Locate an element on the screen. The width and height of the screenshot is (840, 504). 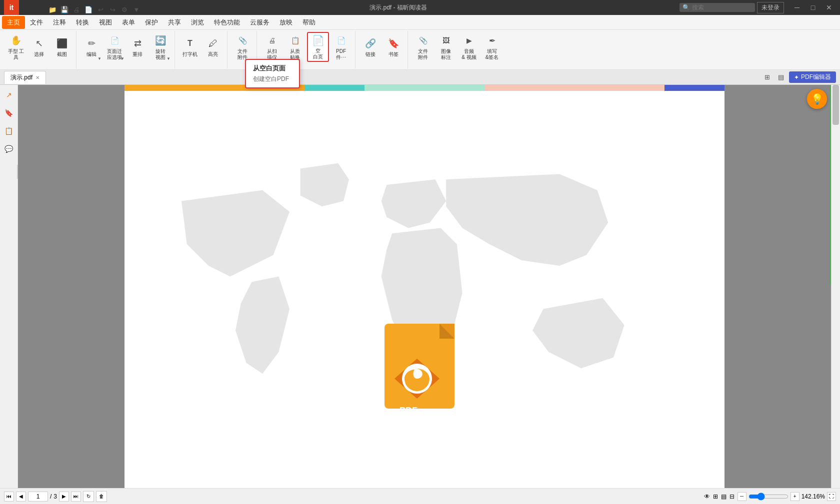
menu-item-browse: 浏览 is located at coordinates (198, 22).